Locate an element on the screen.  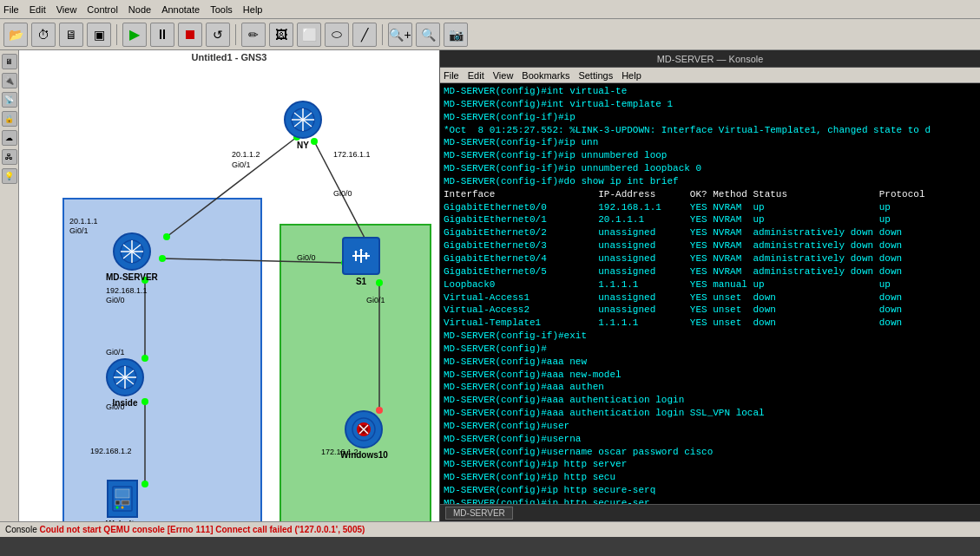
open-button: 📂 is located at coordinates (16, 35).